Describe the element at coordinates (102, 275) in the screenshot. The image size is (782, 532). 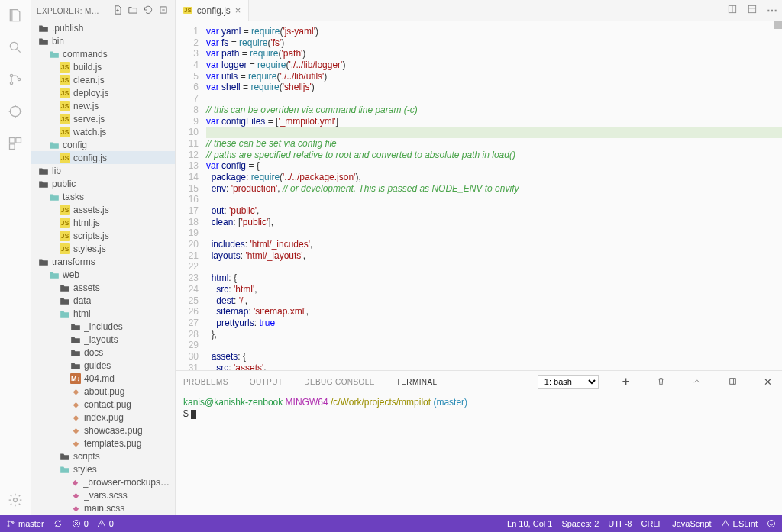
I see `tree-item-web: web` at that location.